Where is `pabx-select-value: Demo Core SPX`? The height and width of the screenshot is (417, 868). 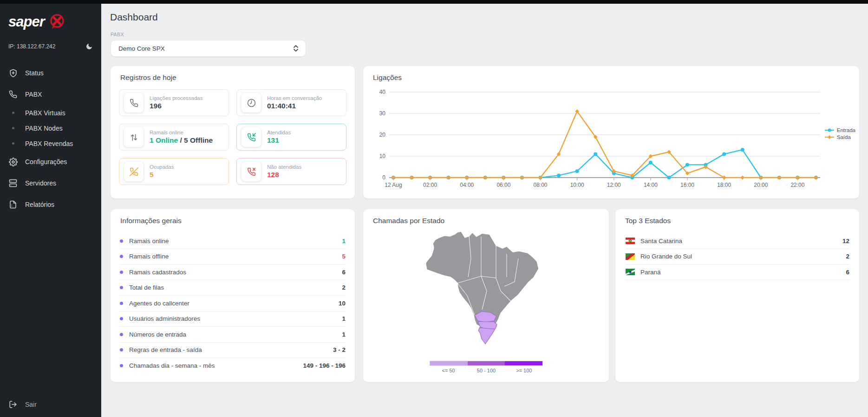 pabx-select-value: Demo Core SPX is located at coordinates (142, 48).